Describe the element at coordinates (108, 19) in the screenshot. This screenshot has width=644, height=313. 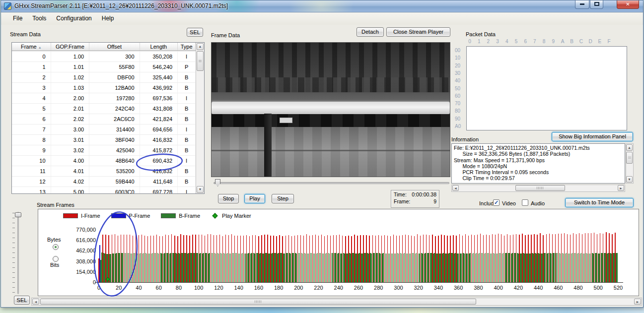
I see `menu-item-help: Help` at that location.